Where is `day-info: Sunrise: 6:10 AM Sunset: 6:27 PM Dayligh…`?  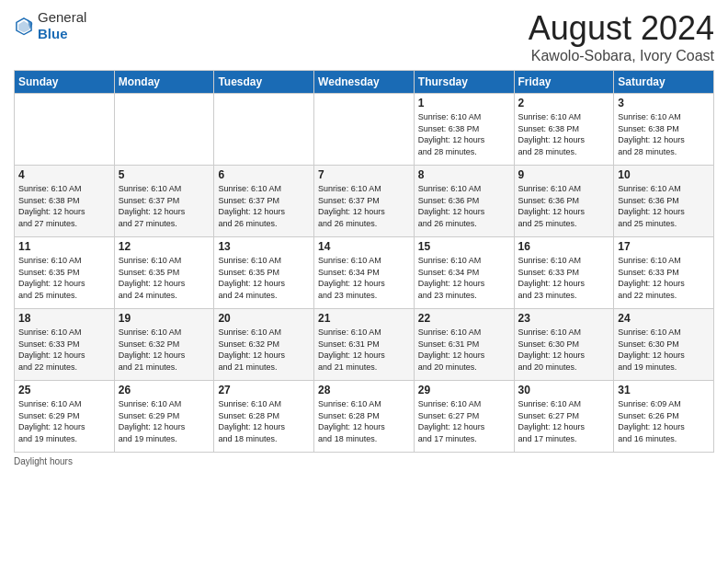
day-info: Sunrise: 6:10 AM Sunset: 6:27 PM Dayligh… is located at coordinates (464, 421).